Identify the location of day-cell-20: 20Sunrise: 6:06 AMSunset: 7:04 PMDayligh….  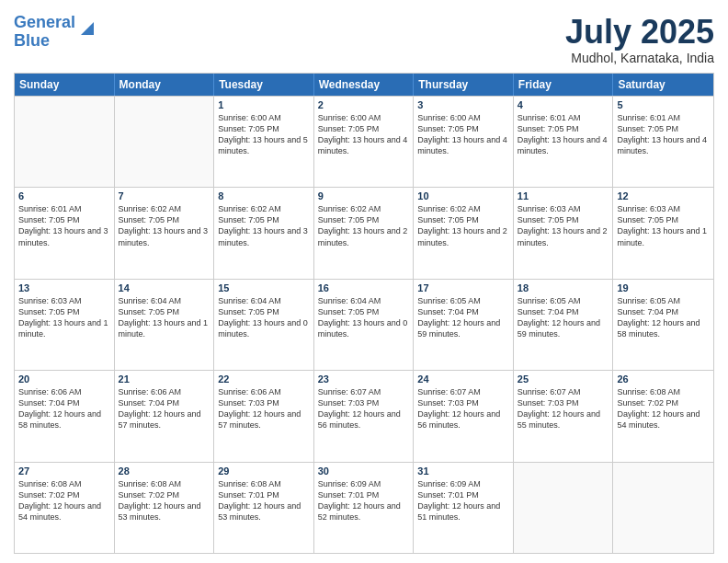
(64, 416).